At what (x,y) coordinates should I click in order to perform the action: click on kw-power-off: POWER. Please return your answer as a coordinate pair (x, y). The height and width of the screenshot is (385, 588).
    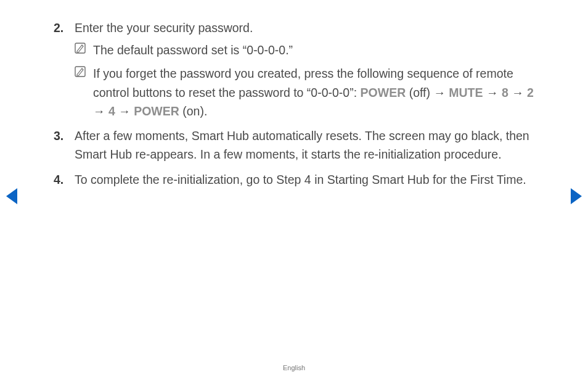
    Looking at the image, I should click on (383, 93).